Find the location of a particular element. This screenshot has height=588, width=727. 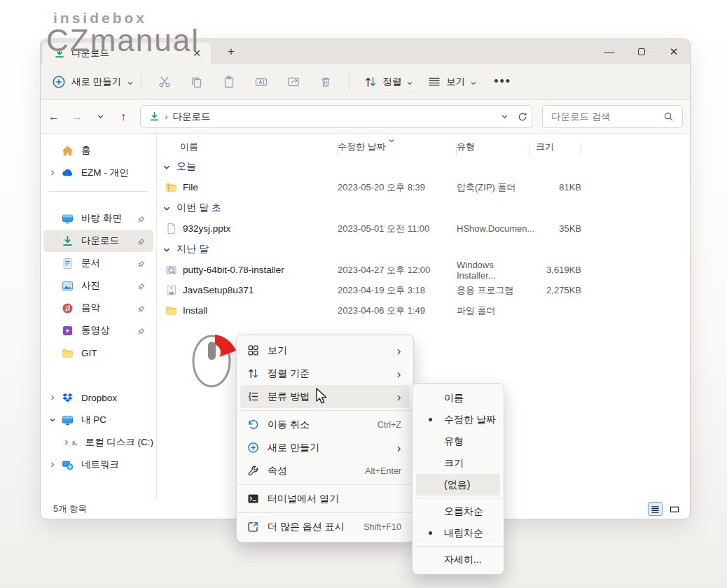

view-button: 보기 is located at coordinates (452, 82).